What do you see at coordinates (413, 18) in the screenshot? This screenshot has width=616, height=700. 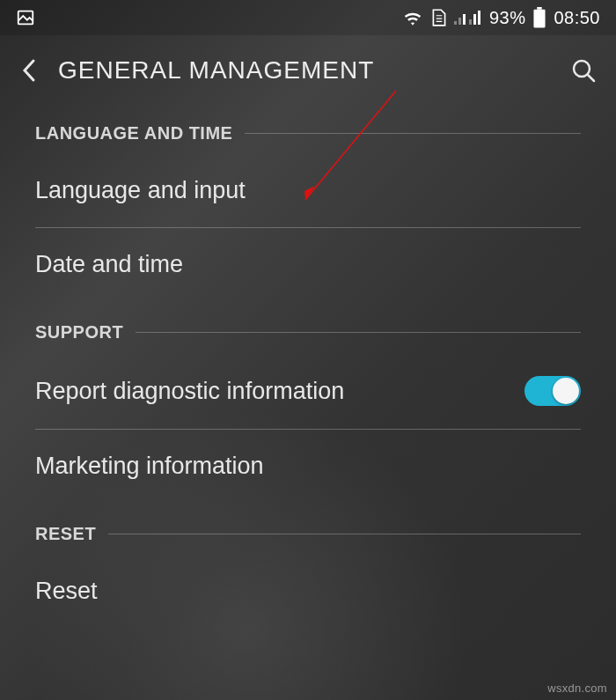 I see `wifi-icon` at bounding box center [413, 18].